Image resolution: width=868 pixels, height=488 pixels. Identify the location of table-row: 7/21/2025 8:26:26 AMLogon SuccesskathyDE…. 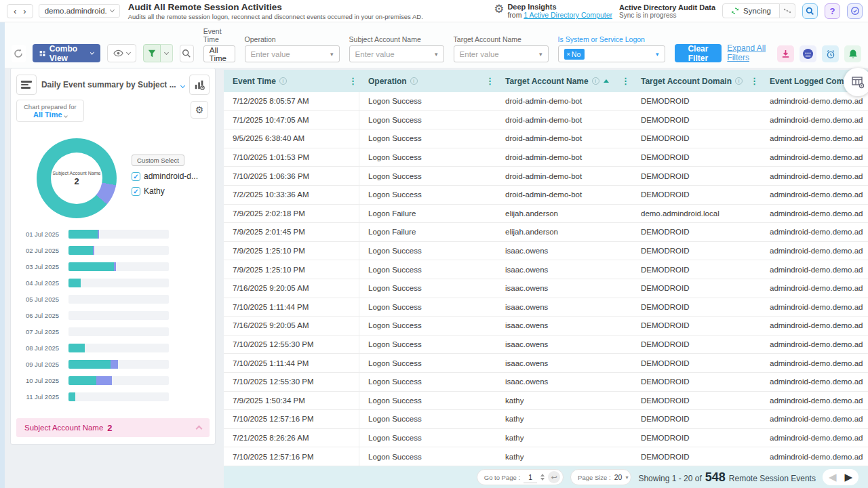
(546, 439).